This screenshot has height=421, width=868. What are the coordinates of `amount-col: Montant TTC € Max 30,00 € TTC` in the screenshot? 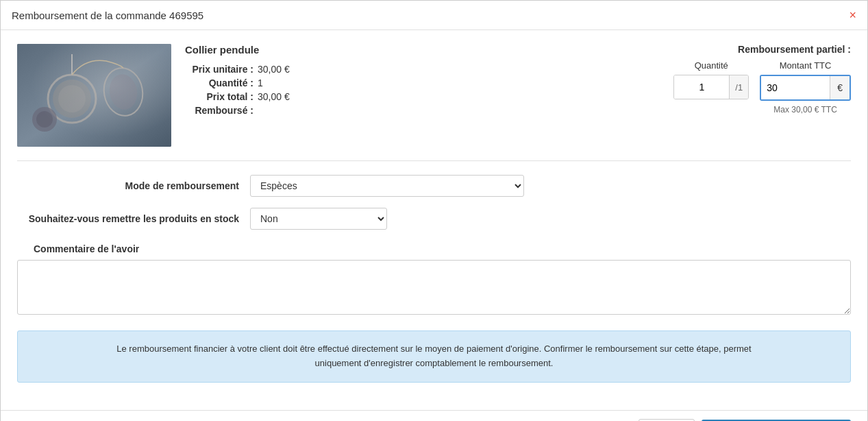 It's located at (806, 88).